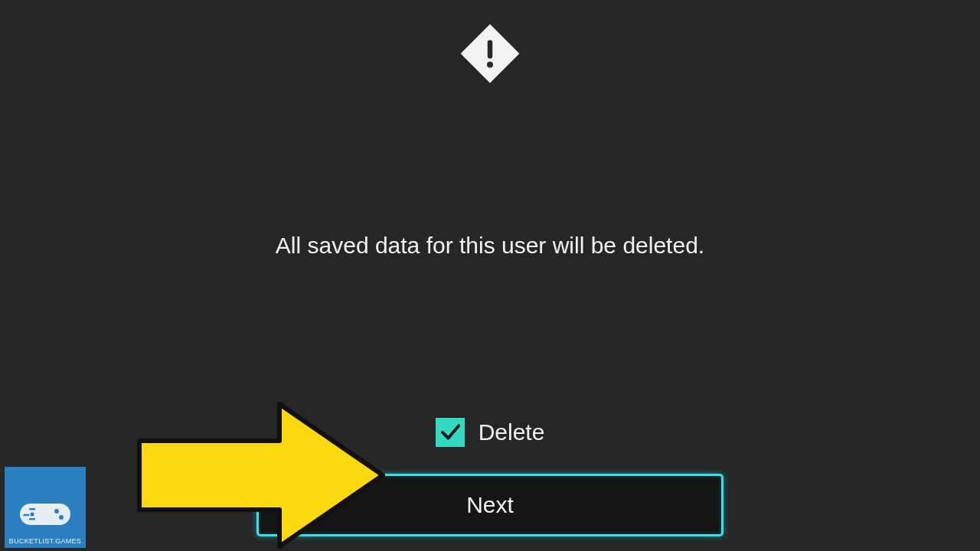  What do you see at coordinates (450, 432) in the screenshot?
I see `checkmark-icon` at bounding box center [450, 432].